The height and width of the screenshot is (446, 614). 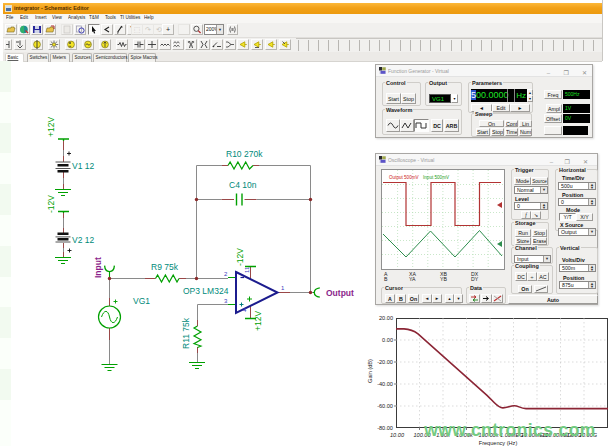 What do you see at coordinates (165, 267) in the screenshot?
I see `svg-text: R9 75k` at bounding box center [165, 267].